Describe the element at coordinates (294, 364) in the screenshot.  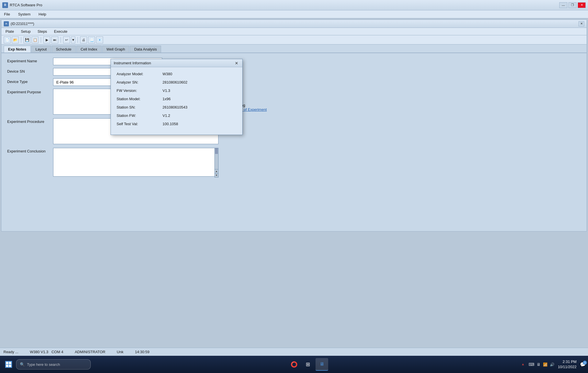
I see `taskbar-app-cortana: ⭕` at that location.